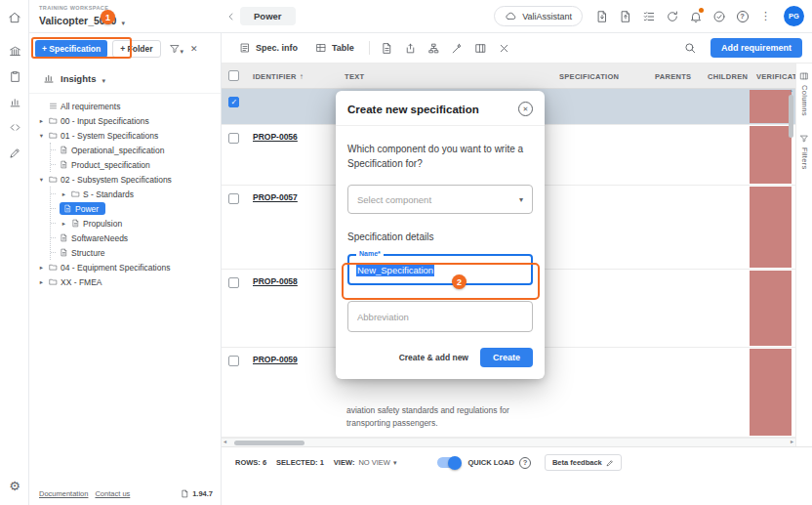  I want to click on tree-item-structure: Structure, so click(134, 252).